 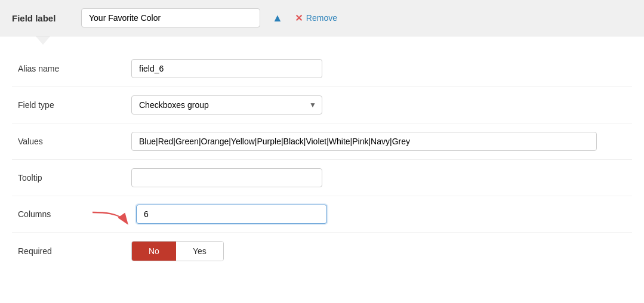 What do you see at coordinates (298, 18) in the screenshot?
I see `close-icon: ✕` at bounding box center [298, 18].